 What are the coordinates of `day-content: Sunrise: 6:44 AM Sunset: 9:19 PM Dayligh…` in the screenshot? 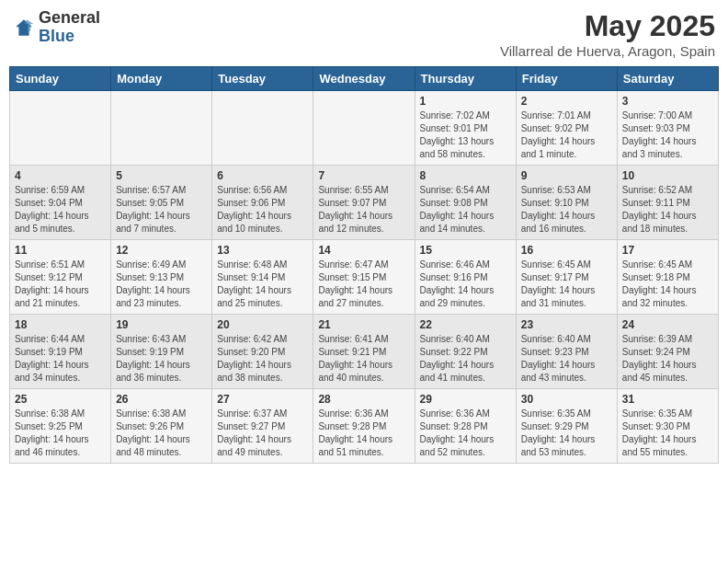 It's located at (61, 359).